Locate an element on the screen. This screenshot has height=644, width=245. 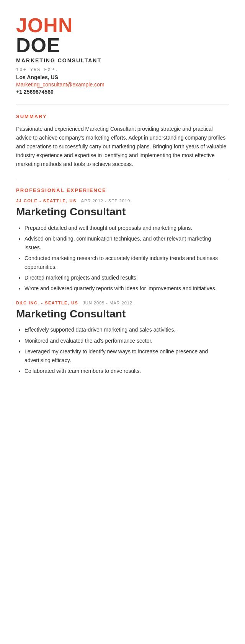
name-first: JOHN is located at coordinates (122, 25).